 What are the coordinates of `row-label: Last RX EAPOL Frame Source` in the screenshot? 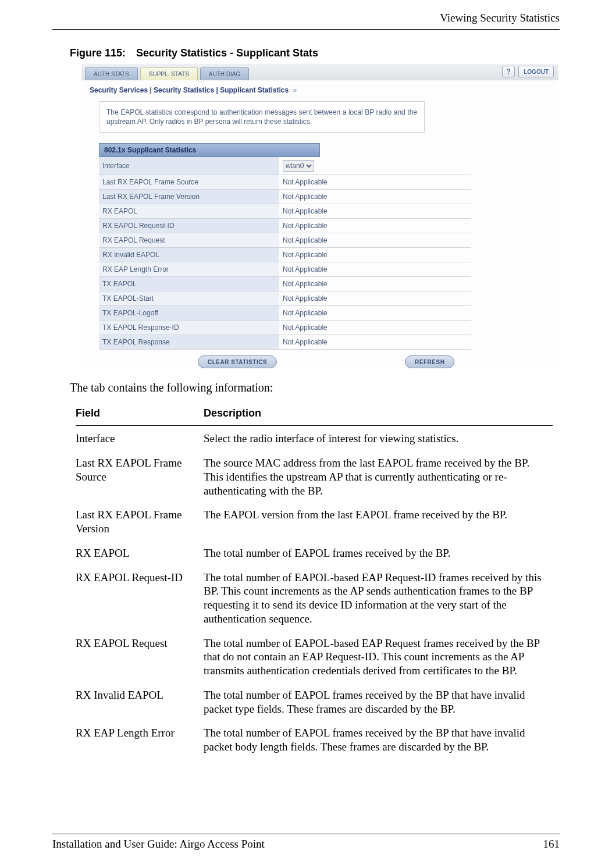 It's located at (189, 183).